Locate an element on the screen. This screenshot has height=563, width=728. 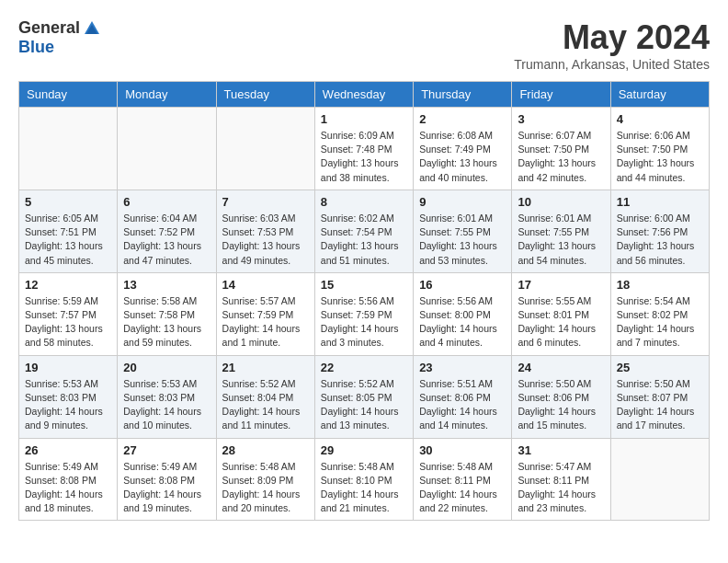
day-info: Sunrise: 5:48 AMSunset: 8:10 PMDaylight:… is located at coordinates (364, 488).